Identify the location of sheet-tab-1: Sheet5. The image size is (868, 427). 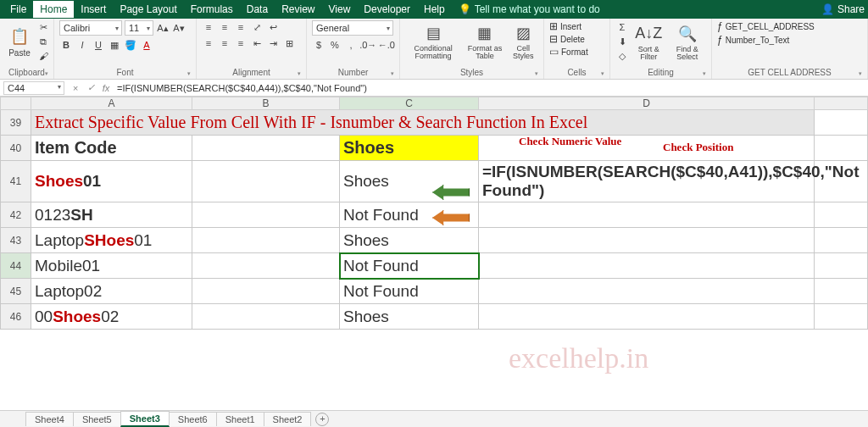
(97, 419).